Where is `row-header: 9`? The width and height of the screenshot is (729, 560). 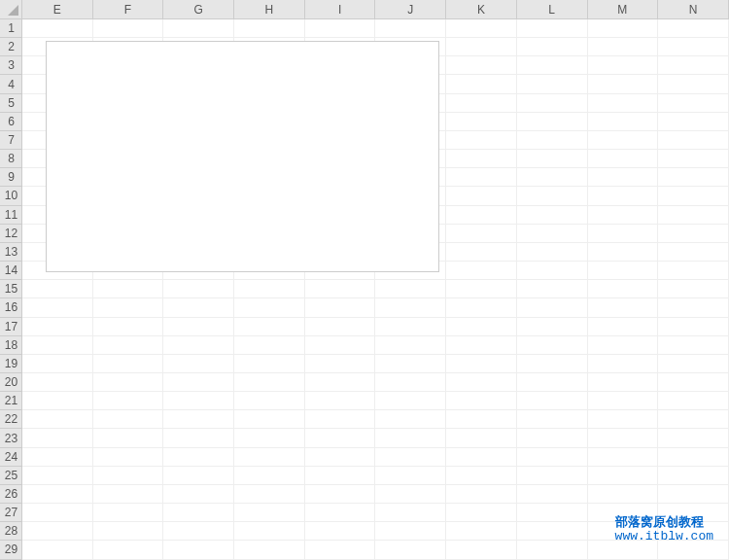
row-header: 9 is located at coordinates (12, 177).